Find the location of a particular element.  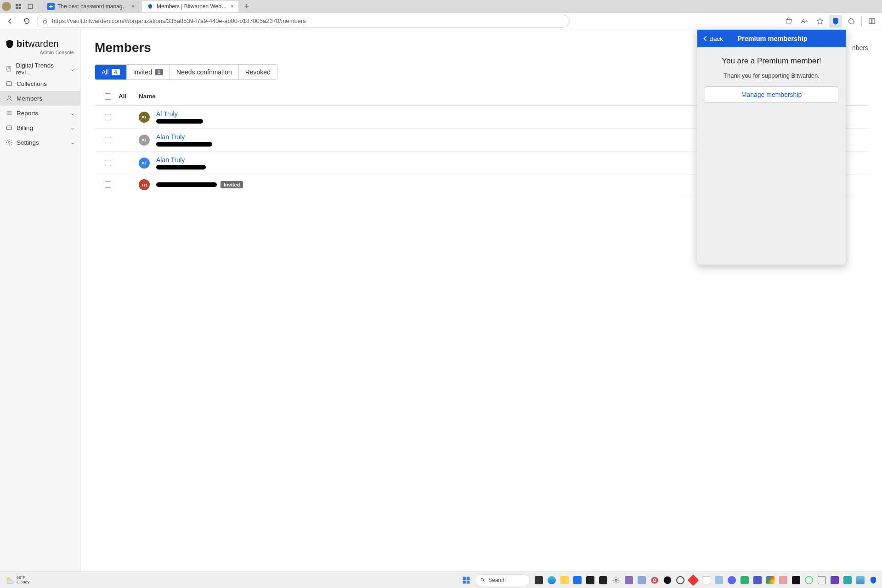

filter-tab-invited: Invited 1 is located at coordinates (148, 72).